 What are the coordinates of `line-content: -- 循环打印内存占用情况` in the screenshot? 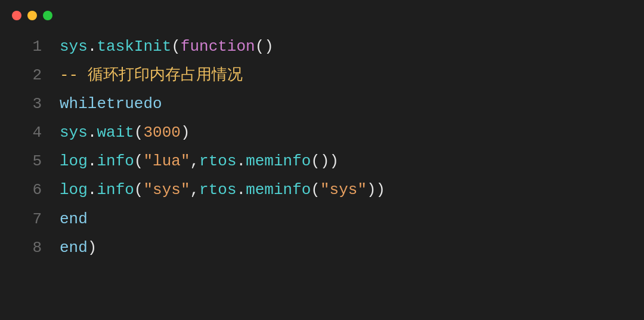 It's located at (151, 75).